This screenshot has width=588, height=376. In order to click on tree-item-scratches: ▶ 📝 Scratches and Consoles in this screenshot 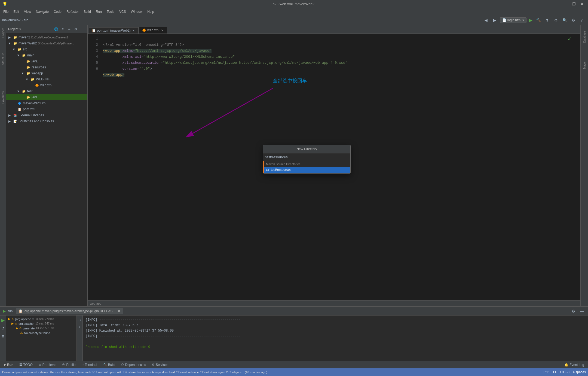, I will do `click(47, 121)`.